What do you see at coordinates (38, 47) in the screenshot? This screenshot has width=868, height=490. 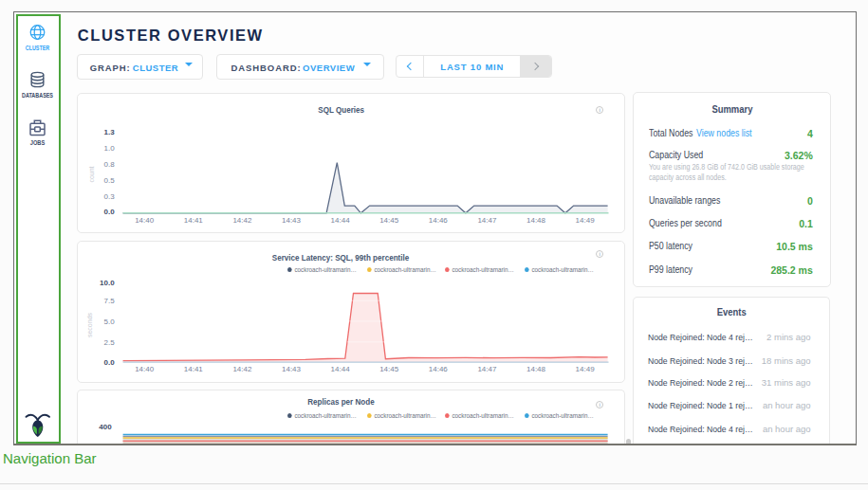 I see `svg-text: CLUSTER` at bounding box center [38, 47].